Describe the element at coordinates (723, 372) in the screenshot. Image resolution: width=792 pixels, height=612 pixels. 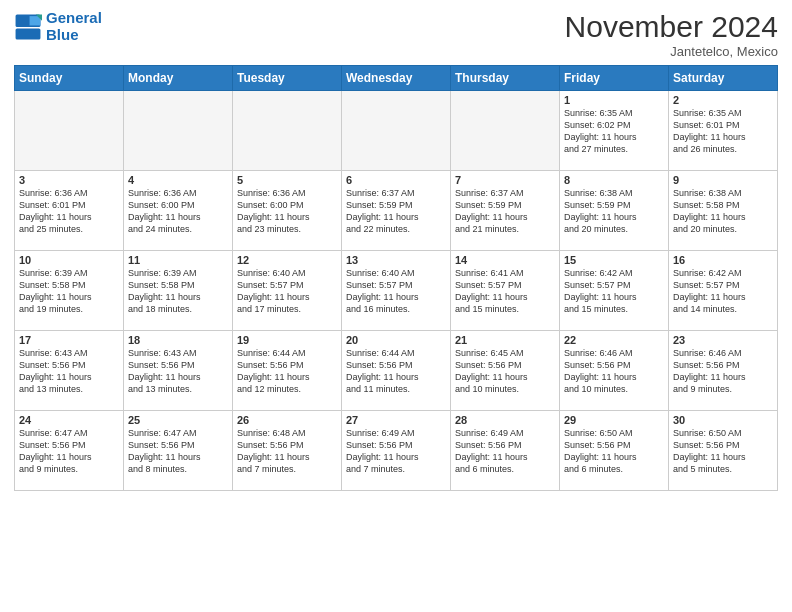
I see `day-info: Sunrise: 6:46 AMSunset: 5:56 PMDaylight:…` at that location.